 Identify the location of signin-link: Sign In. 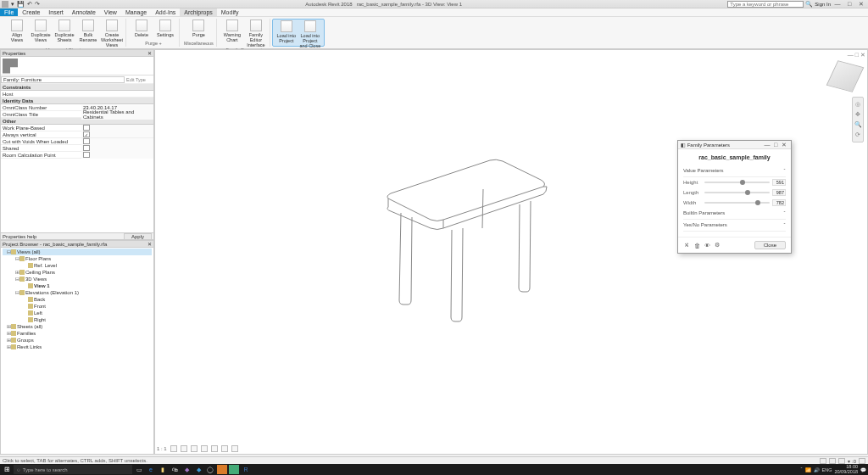
(822, 4).